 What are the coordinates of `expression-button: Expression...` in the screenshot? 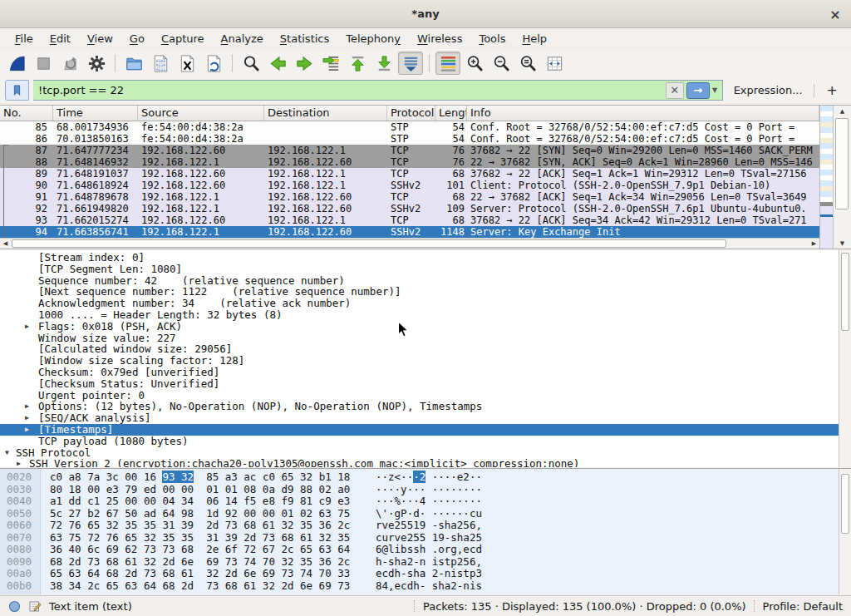 It's located at (768, 90).